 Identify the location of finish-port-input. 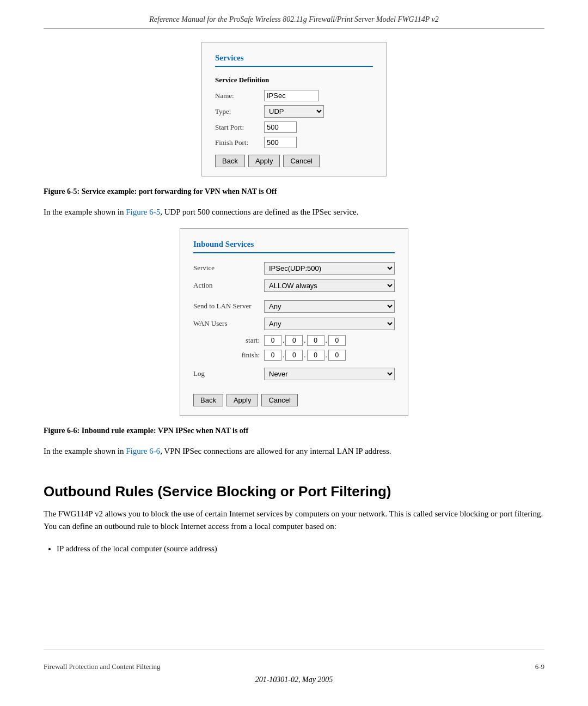
(280, 143).